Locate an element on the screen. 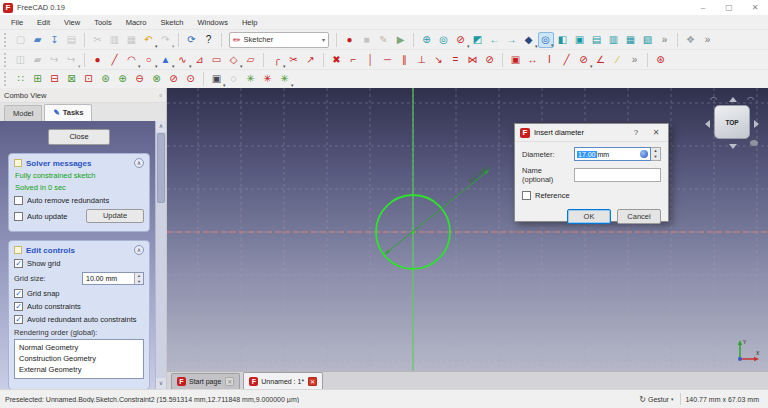 The height and width of the screenshot is (408, 768). macro-play-button: ▶ is located at coordinates (401, 40).